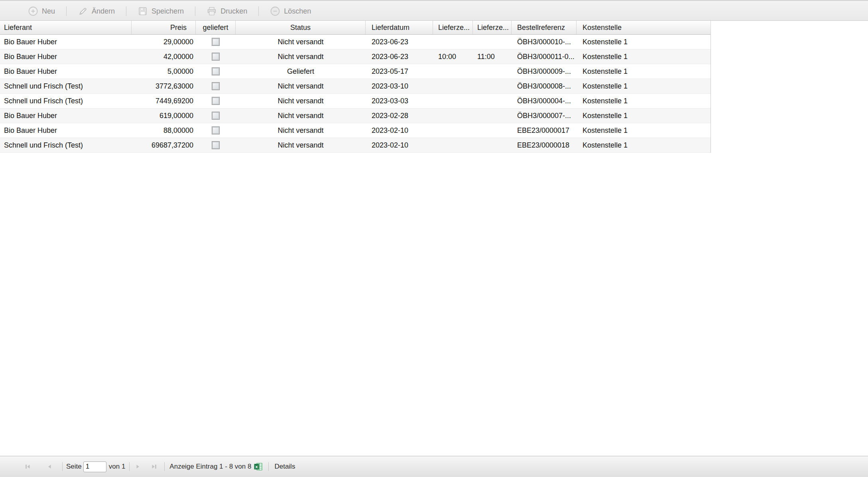  What do you see at coordinates (297, 11) in the screenshot?
I see `delete-button-label: Löschen` at bounding box center [297, 11].